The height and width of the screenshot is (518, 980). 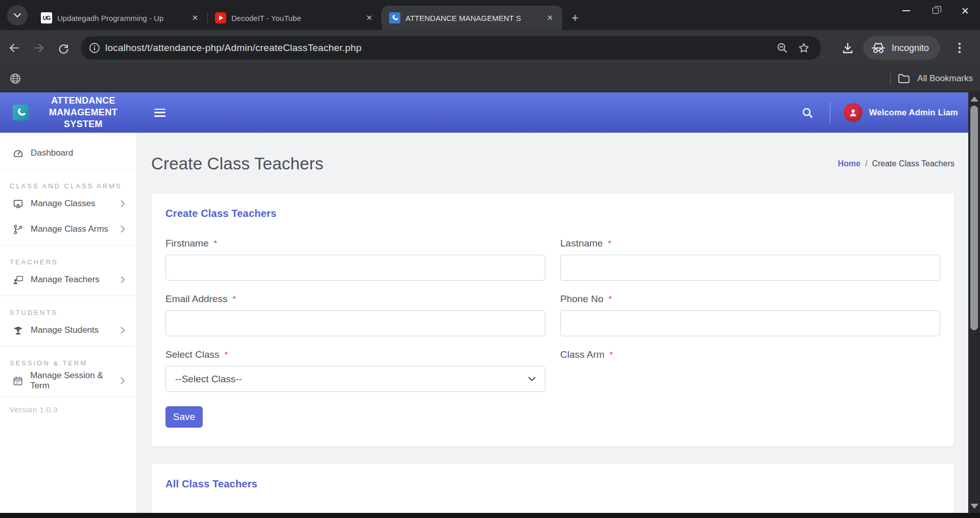 I want to click on sidebar-item-label: Manage Students, so click(x=64, y=330).